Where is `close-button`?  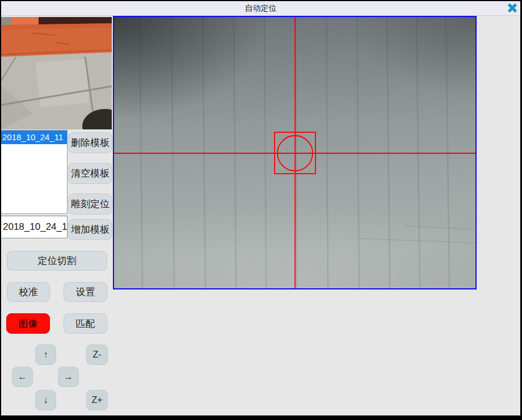
close-button is located at coordinates (512, 8).